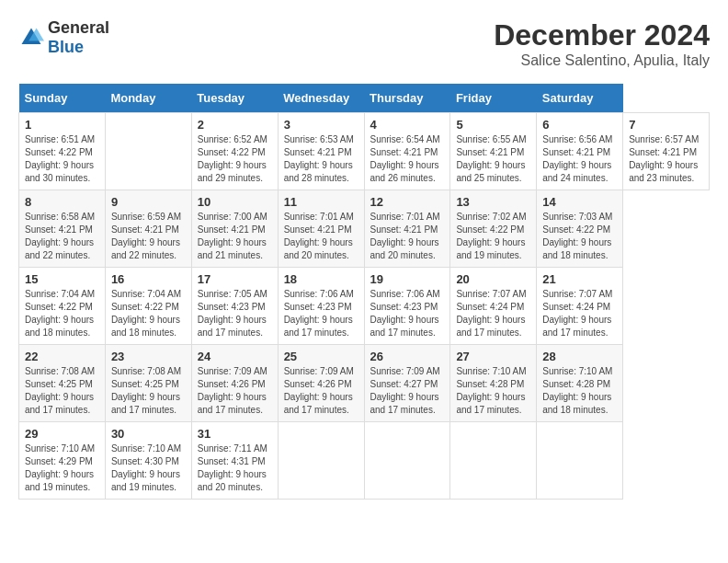 This screenshot has width=728, height=563. Describe the element at coordinates (234, 384) in the screenshot. I see `day-cell: 24 Sunrise: 7:09 AM Sunset: 4:26 PM Dayl…` at that location.